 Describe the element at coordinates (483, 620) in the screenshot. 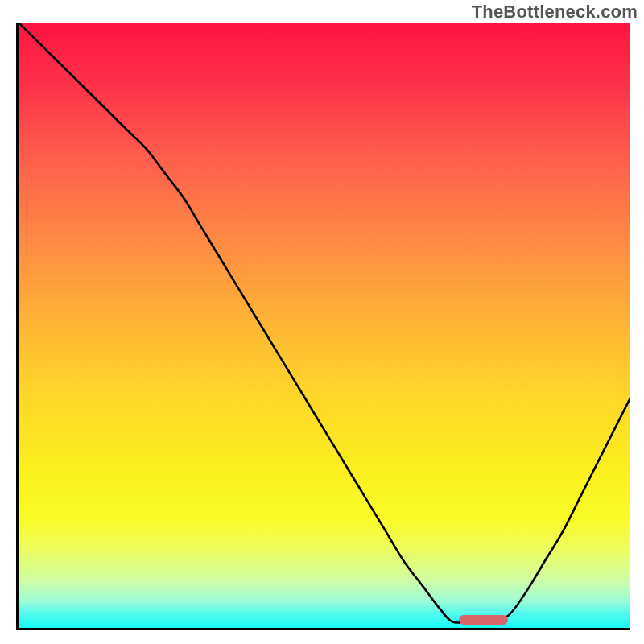

I see `minimum-marker` at that location.